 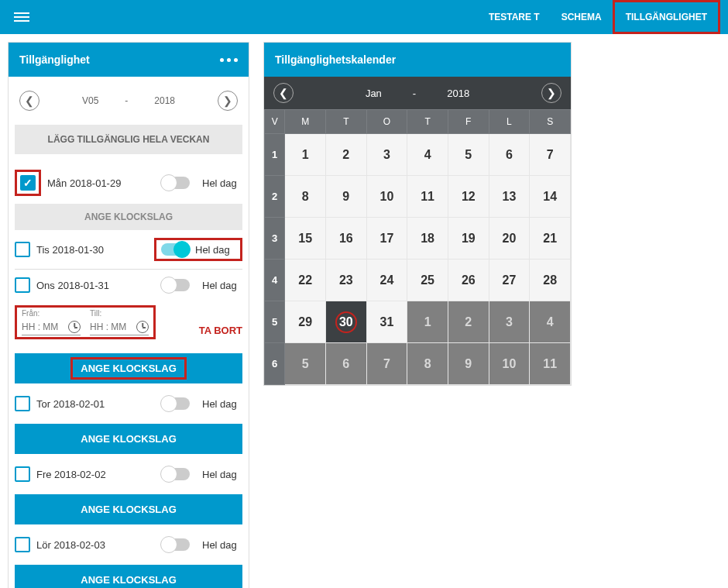 What do you see at coordinates (428, 280) in the screenshot?
I see `calendar-day: 25` at bounding box center [428, 280].